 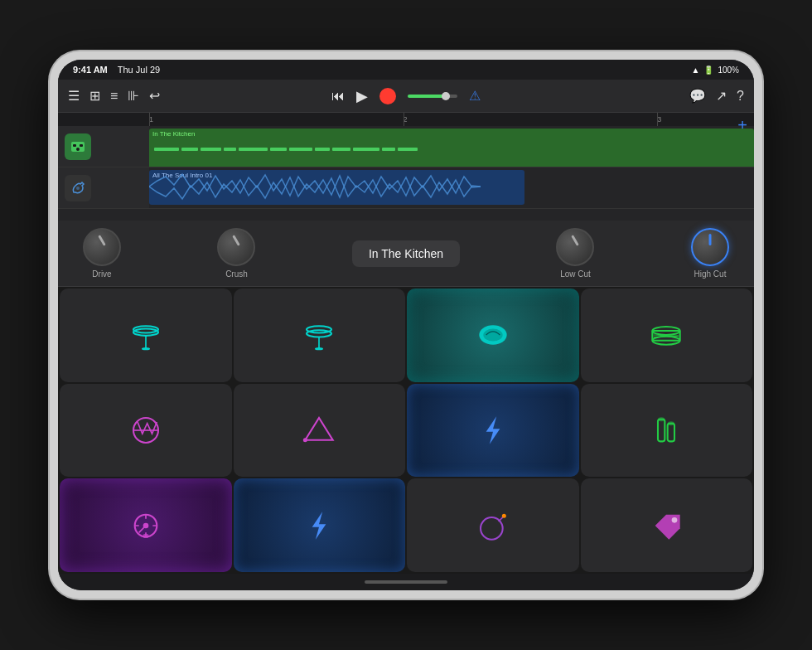 What do you see at coordinates (406, 167) in the screenshot?
I see `timeline-area: 1 2 3 +` at bounding box center [406, 167].